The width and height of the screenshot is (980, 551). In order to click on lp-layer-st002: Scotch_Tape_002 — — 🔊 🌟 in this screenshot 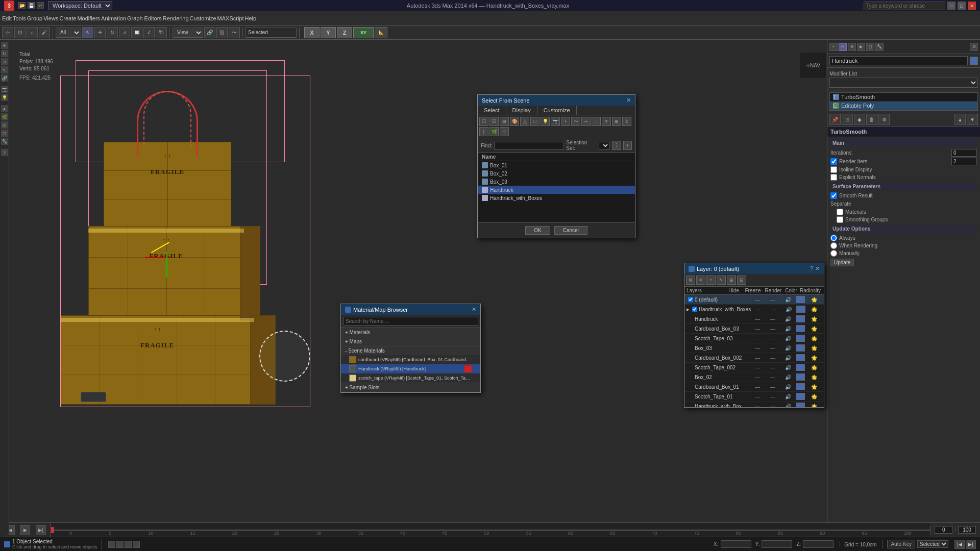, I will do `click(754, 367)`.